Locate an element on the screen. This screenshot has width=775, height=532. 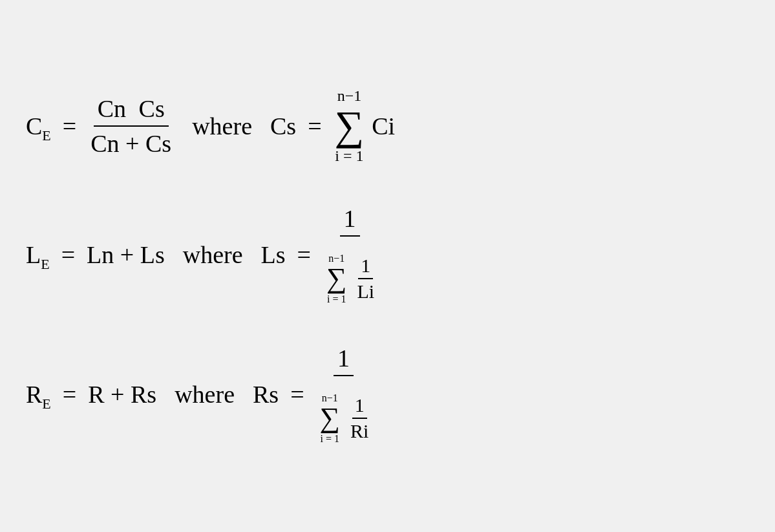
eq3-big-numerator: 1 is located at coordinates (344, 360).